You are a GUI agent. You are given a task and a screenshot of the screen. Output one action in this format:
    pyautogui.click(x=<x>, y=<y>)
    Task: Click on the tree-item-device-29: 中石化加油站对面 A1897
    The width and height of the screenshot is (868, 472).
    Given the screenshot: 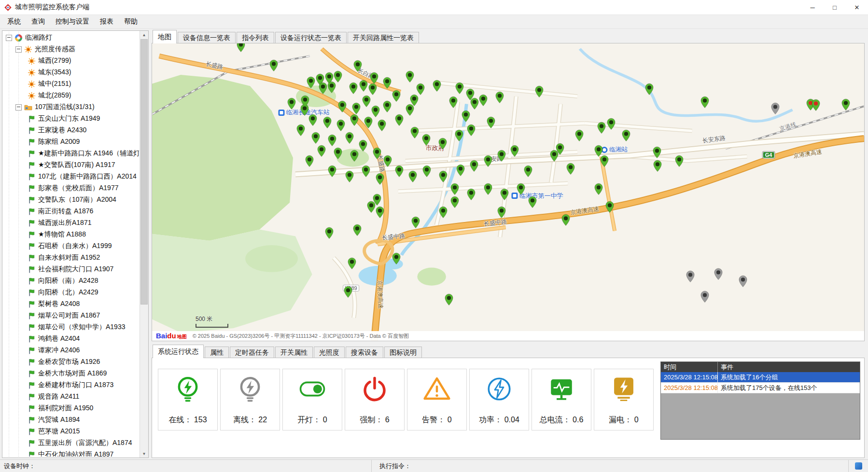 What is the action you would take?
    pyautogui.click(x=71, y=453)
    